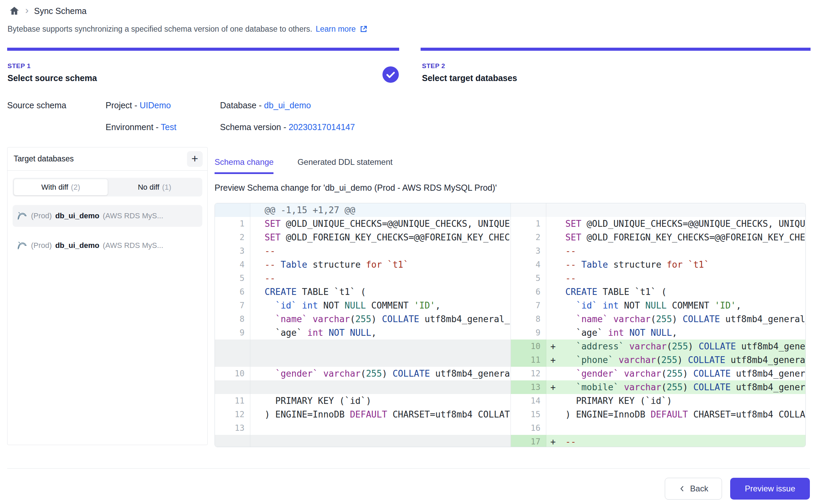 This screenshot has width=816, height=504. Describe the element at coordinates (133, 216) in the screenshot. I see `db-instance: (AWS RDS MyS...` at that location.